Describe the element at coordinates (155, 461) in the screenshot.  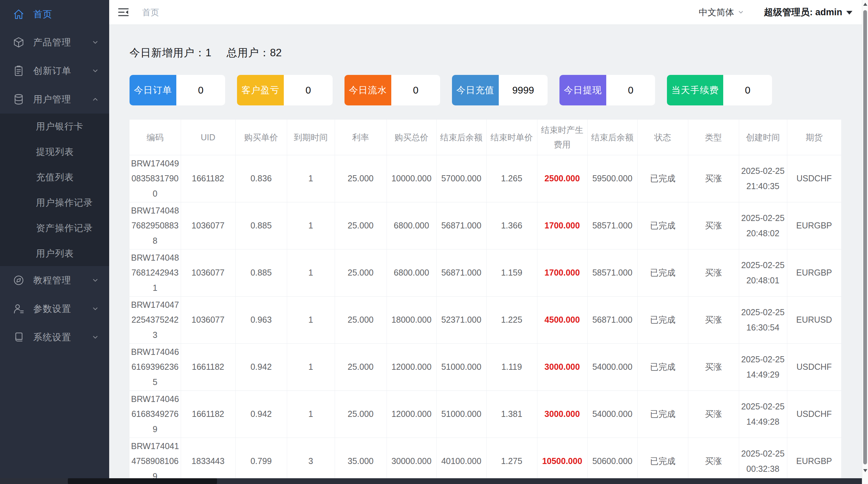
I see `table-cell: BRW17404147589081069` at that location.